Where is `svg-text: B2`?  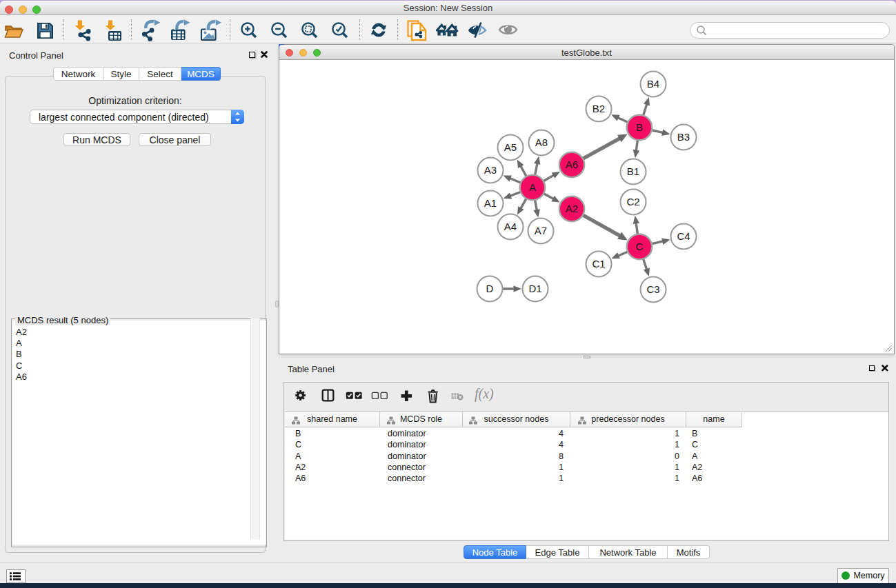 svg-text: B2 is located at coordinates (599, 109).